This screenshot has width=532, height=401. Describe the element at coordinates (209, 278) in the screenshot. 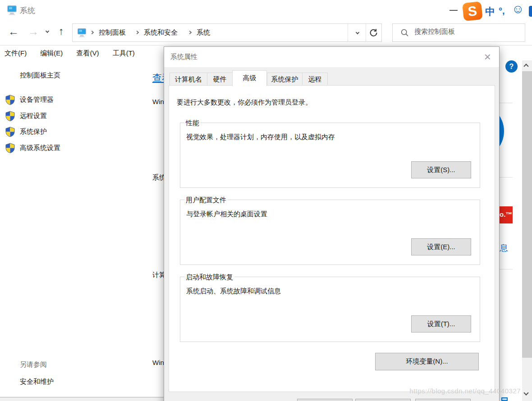

I see `startup-recovery-group-title: 启动和故障恢复` at that location.